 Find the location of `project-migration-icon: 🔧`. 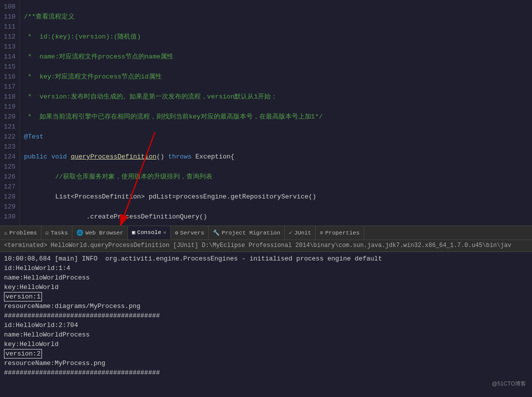

project-migration-icon: 🔧 is located at coordinates (216, 233).